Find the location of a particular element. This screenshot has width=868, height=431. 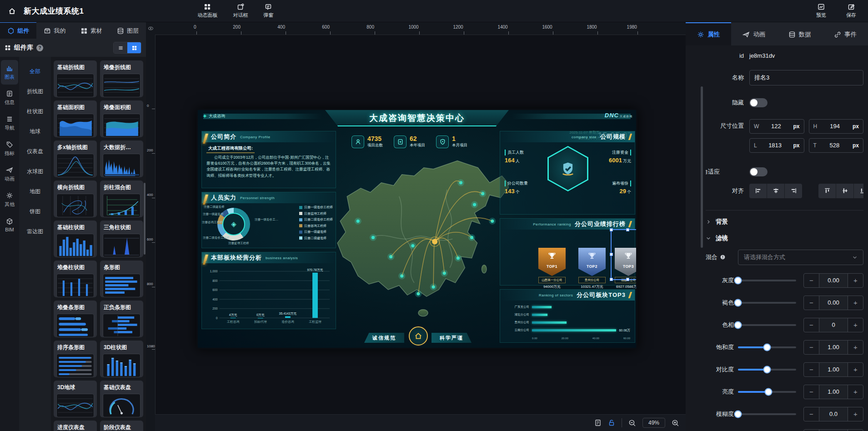

subcategory-水球图: 水球图 is located at coordinates (35, 171).